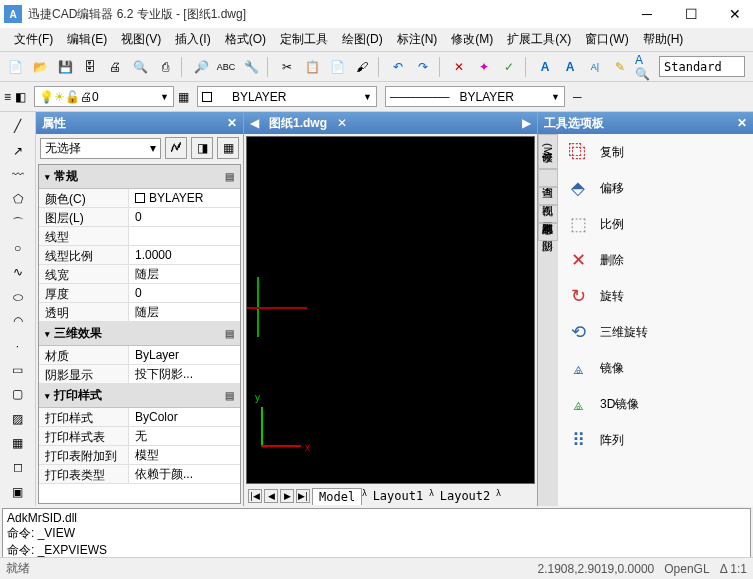 The width and height of the screenshot is (753, 579). Describe the element at coordinates (18, 321) in the screenshot. I see `ellipsearc-icon: ◠` at that location.